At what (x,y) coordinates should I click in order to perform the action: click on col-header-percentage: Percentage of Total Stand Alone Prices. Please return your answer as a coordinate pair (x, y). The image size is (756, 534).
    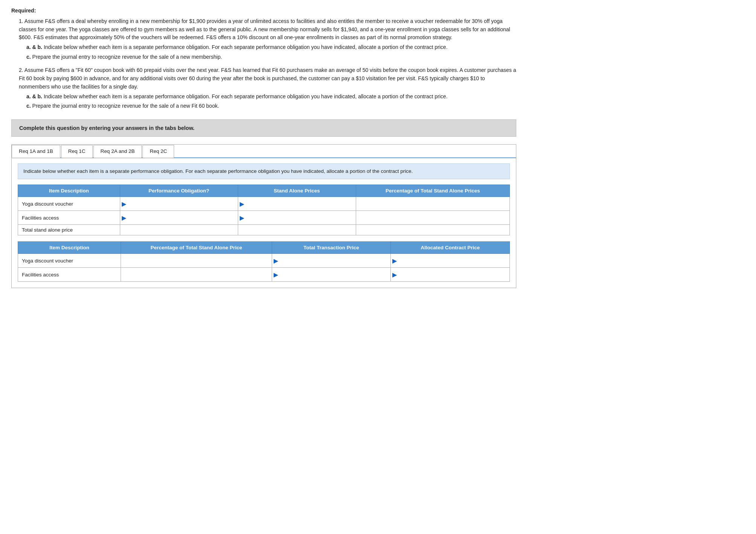
    Looking at the image, I should click on (433, 191).